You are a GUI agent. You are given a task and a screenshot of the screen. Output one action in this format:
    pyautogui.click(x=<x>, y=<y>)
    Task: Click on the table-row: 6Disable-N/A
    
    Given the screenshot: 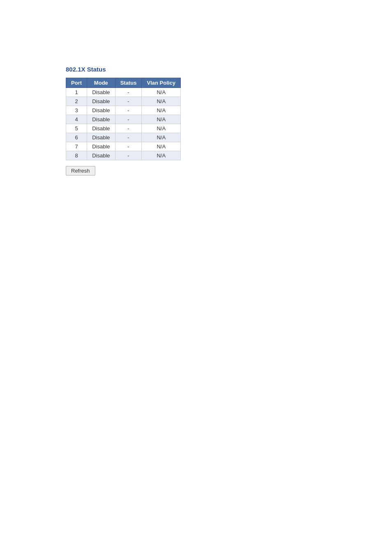 What is the action you would take?
    pyautogui.click(x=123, y=138)
    